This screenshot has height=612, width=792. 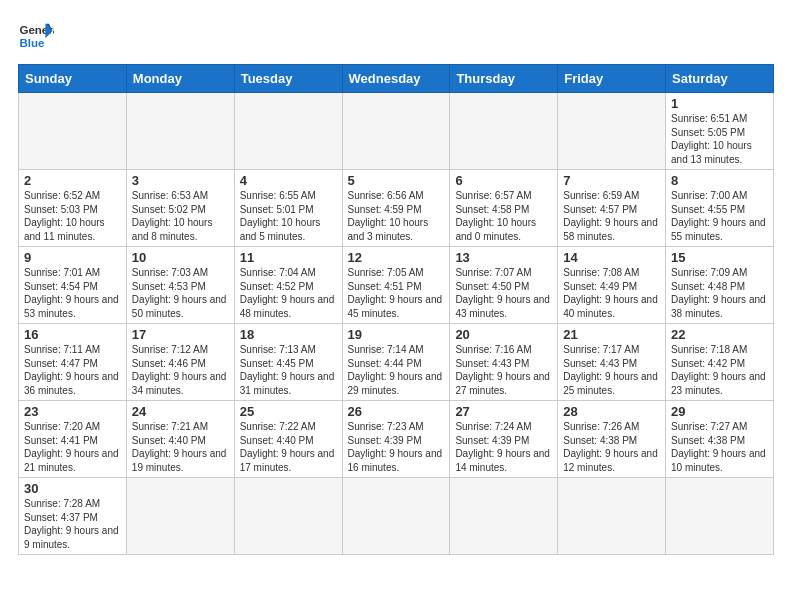 I want to click on day-number: 30, so click(x=72, y=488).